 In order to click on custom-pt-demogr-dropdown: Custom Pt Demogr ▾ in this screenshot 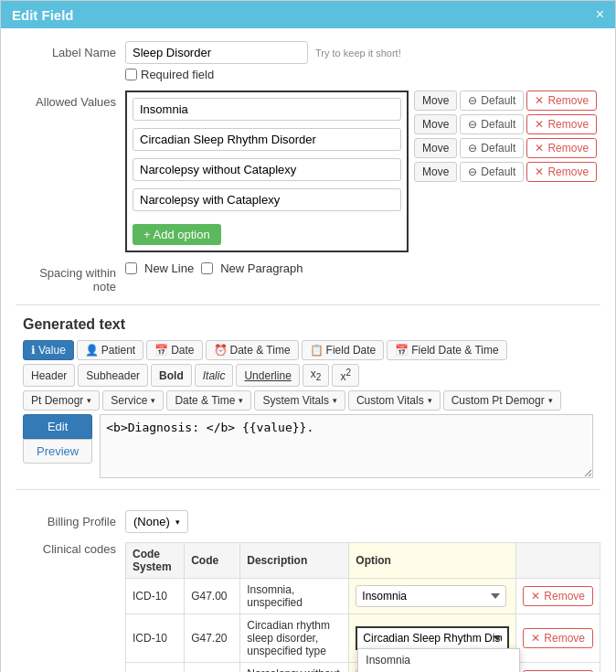, I will do `click(503, 400)`.